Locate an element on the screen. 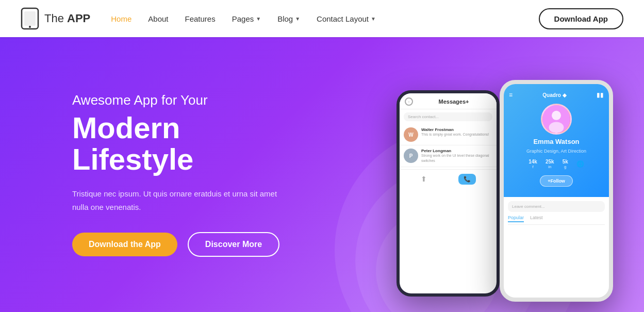  hero-description: Tristique nec ipsum. Ut quis ornare erat… is located at coordinates (180, 200).